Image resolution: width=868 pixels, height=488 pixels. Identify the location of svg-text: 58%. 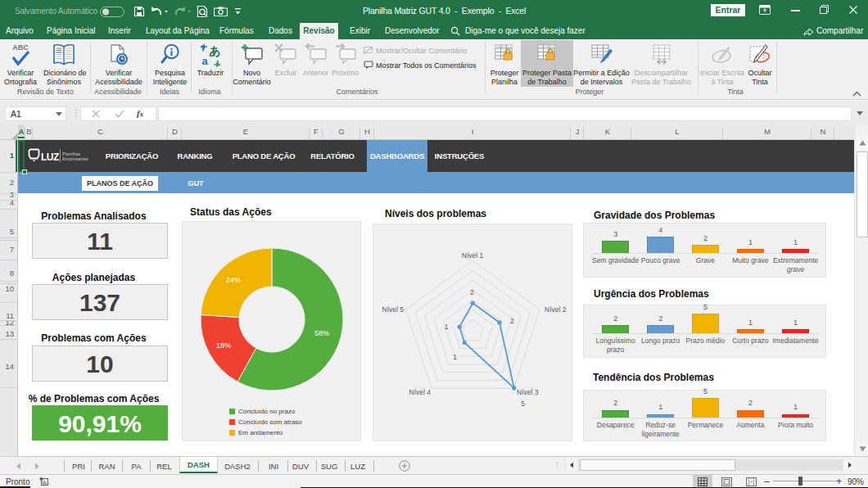
(322, 333).